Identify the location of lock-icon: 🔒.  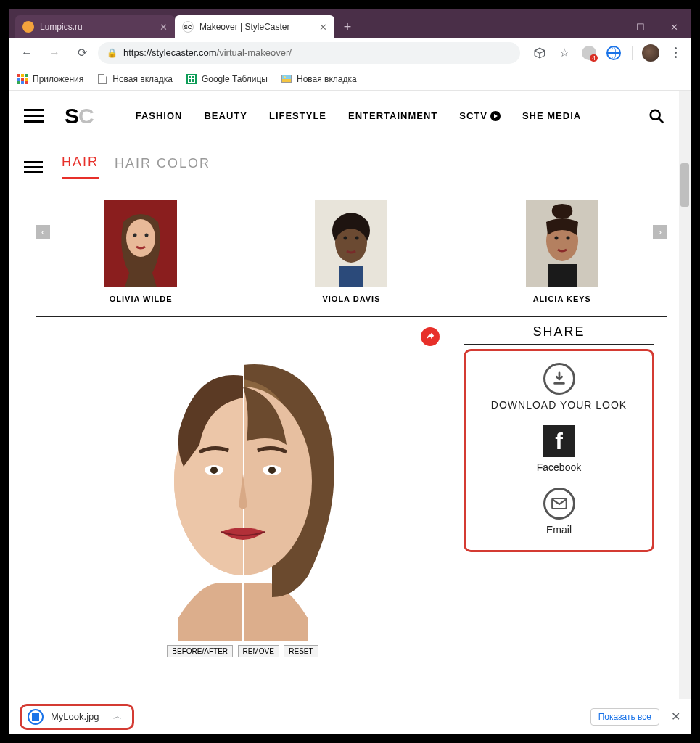
(112, 53).